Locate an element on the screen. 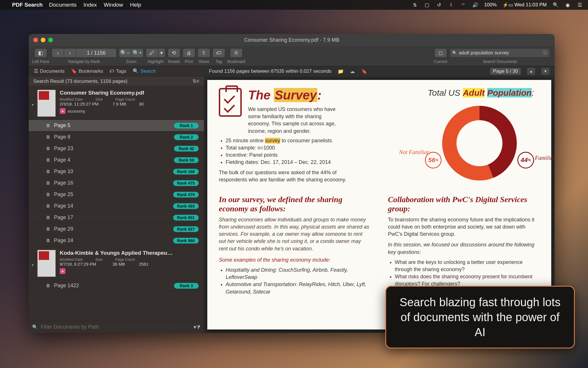 The image size is (588, 368). tag-button: 🏷 is located at coordinates (219, 53).